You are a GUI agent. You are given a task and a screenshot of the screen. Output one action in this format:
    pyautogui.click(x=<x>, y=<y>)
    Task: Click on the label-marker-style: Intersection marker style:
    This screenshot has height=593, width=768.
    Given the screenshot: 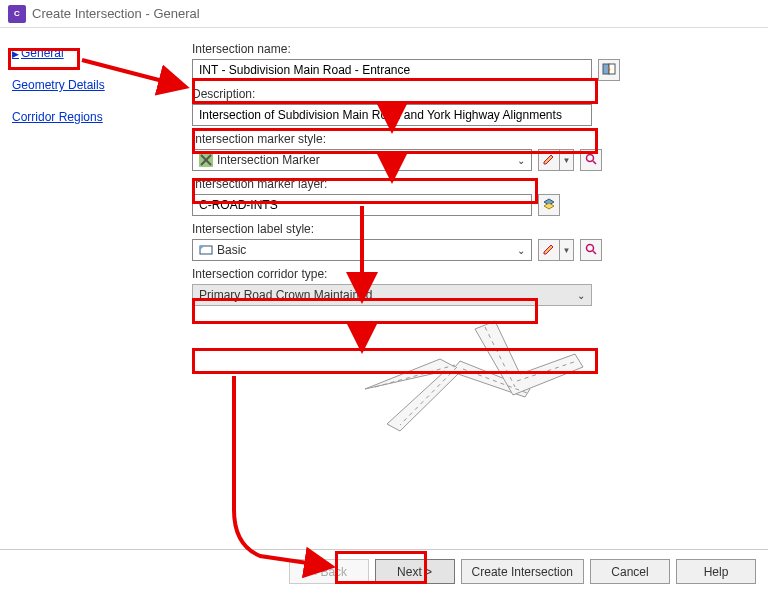 What is the action you would take?
    pyautogui.click(x=465, y=139)
    